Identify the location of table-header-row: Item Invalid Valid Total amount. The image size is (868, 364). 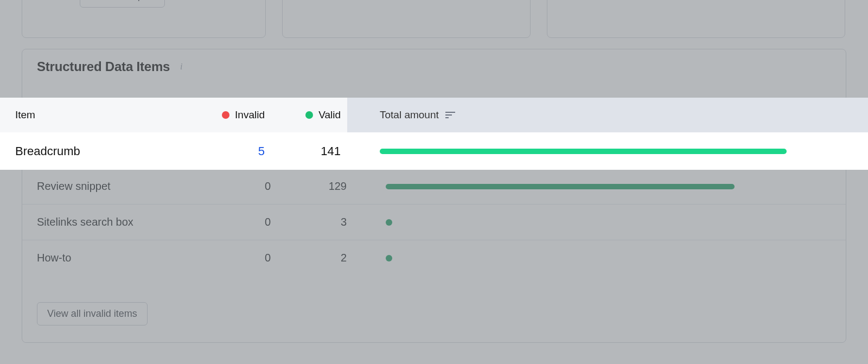
(434, 115).